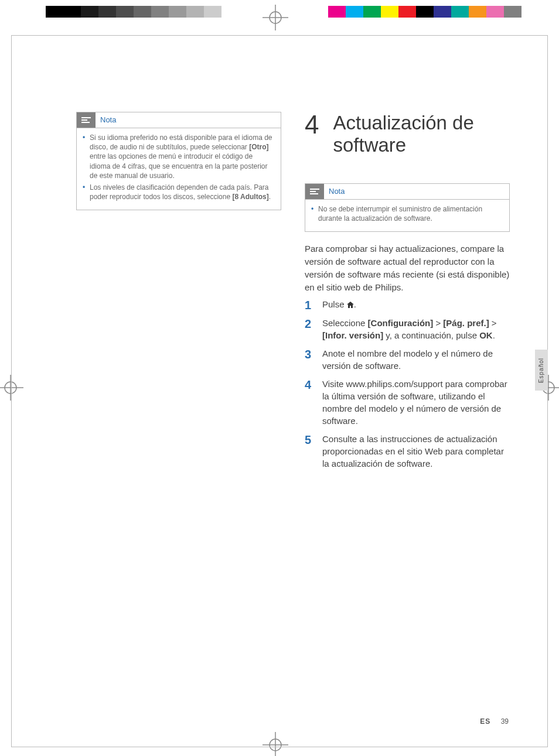 The image size is (559, 756). I want to click on note-item: Si su idioma preferido no está disponibl…, so click(179, 157).